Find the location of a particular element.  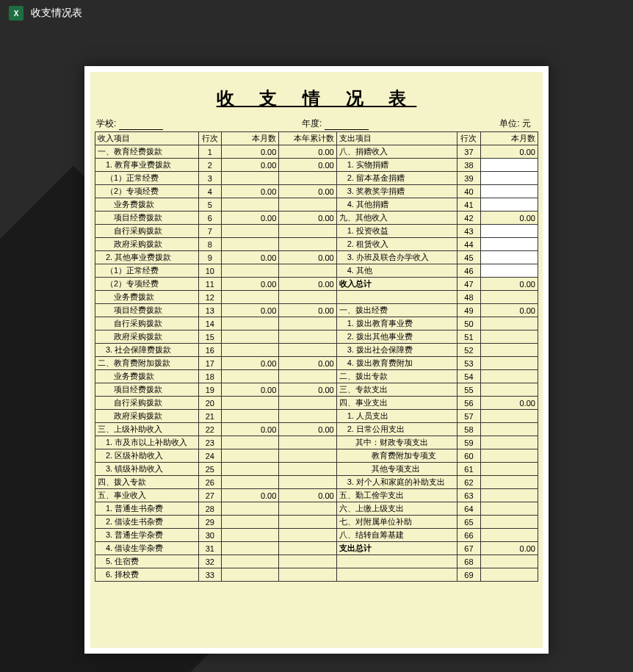

cell-row2: 61 is located at coordinates (469, 469).